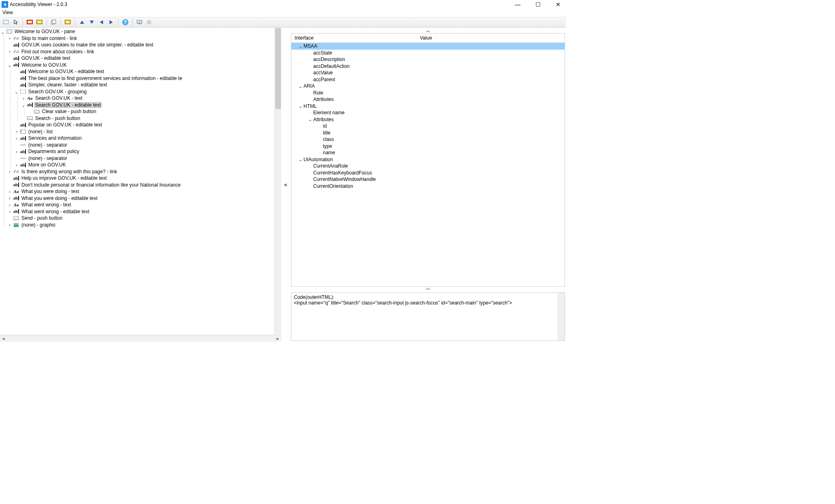  Describe the element at coordinates (8, 13) in the screenshot. I see `menu-view: View` at that location.